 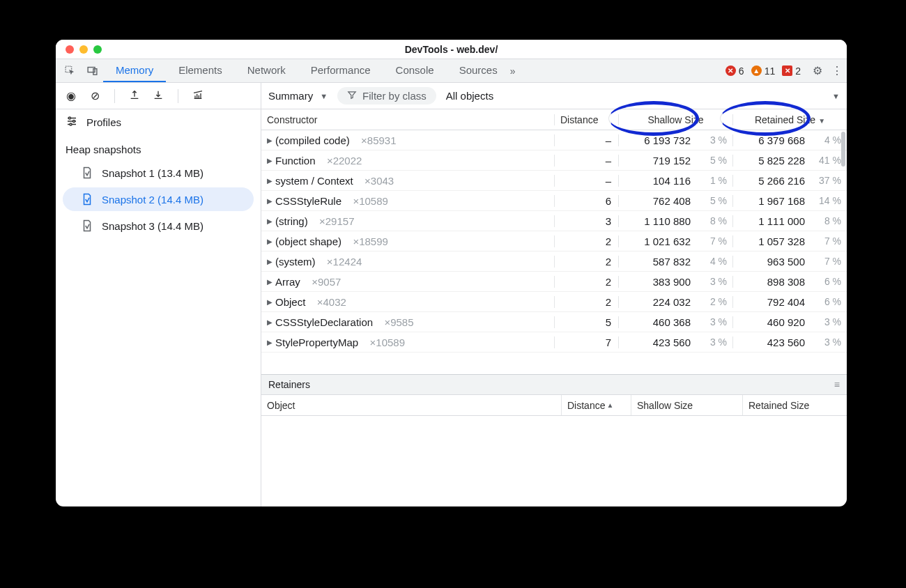 I want to click on tab-elements: Elements, so click(x=201, y=71).